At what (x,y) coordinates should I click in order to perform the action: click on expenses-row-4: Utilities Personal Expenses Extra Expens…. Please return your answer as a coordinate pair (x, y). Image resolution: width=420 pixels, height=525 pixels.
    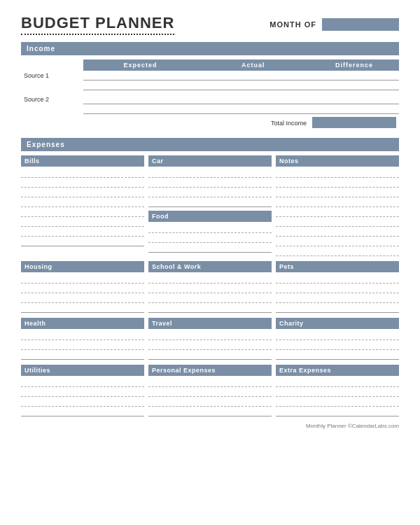
    Looking at the image, I should click on (210, 391).